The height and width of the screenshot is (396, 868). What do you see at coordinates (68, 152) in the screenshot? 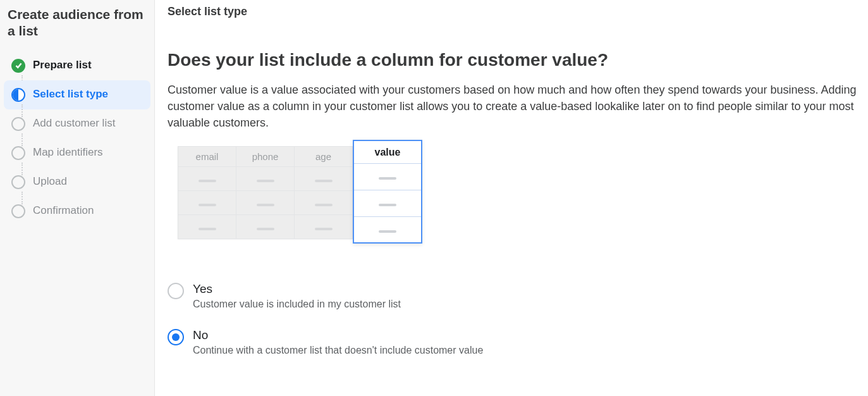
I see `wizard-step-label: Map identifiers` at bounding box center [68, 152].